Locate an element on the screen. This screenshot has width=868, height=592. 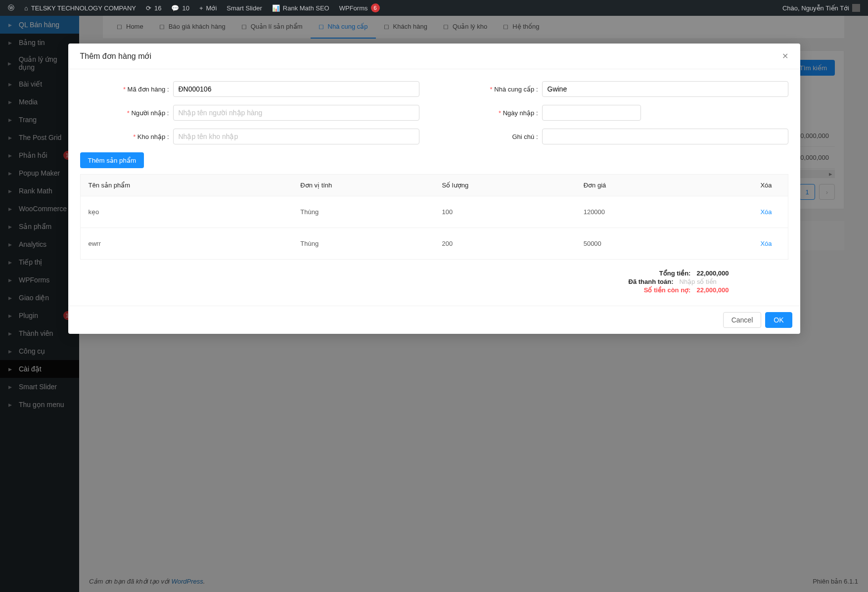
remain-label: Số tiền còn nợ: is located at coordinates (668, 290).